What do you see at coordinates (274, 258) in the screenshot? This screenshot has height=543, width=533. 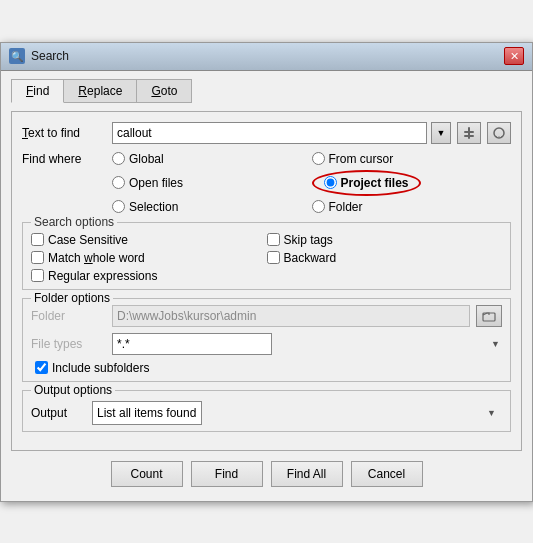 I see `opt-backward-cb` at bounding box center [274, 258].